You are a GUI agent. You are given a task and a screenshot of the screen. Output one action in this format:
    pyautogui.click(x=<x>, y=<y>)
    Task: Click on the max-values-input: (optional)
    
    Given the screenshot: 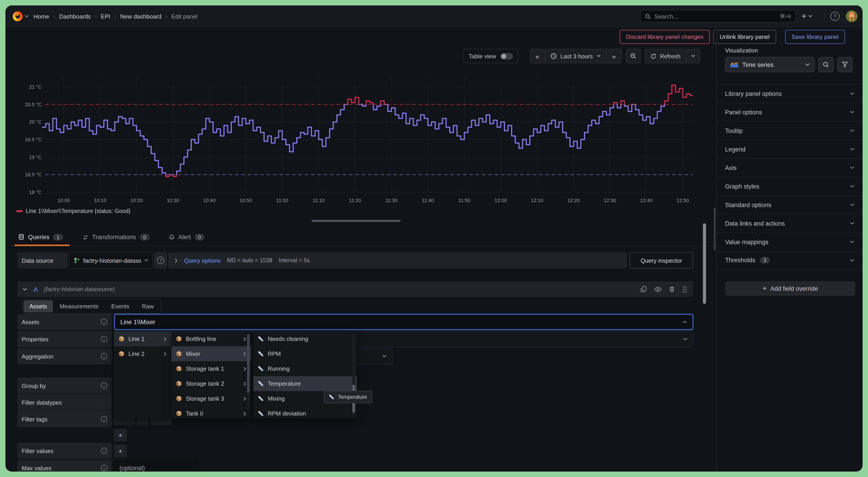 What is the action you would take?
    pyautogui.click(x=156, y=466)
    